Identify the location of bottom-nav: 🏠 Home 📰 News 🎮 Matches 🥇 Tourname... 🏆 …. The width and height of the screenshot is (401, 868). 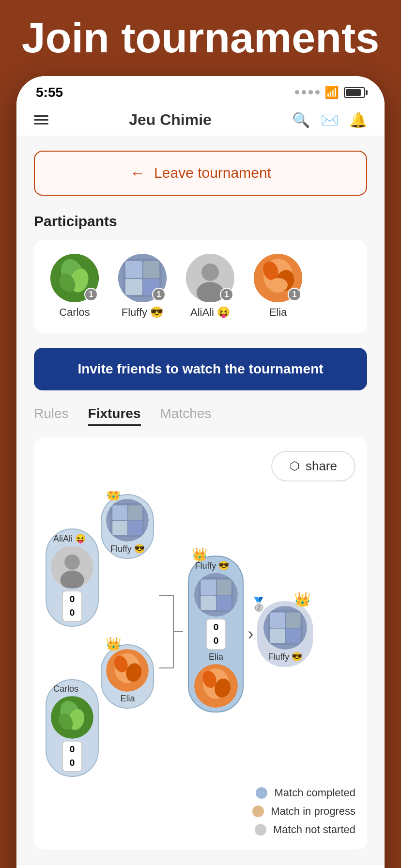
(200, 866).